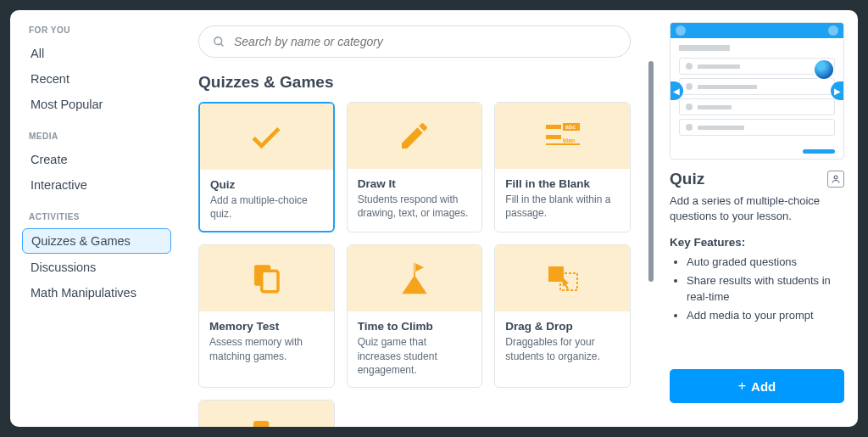 The height and width of the screenshot is (437, 868). I want to click on card-title: Quiz, so click(266, 185).